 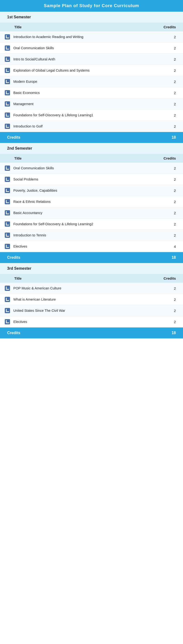 What do you see at coordinates (92, 82) in the screenshot?
I see `table-row: Modern Europe2` at bounding box center [92, 82].